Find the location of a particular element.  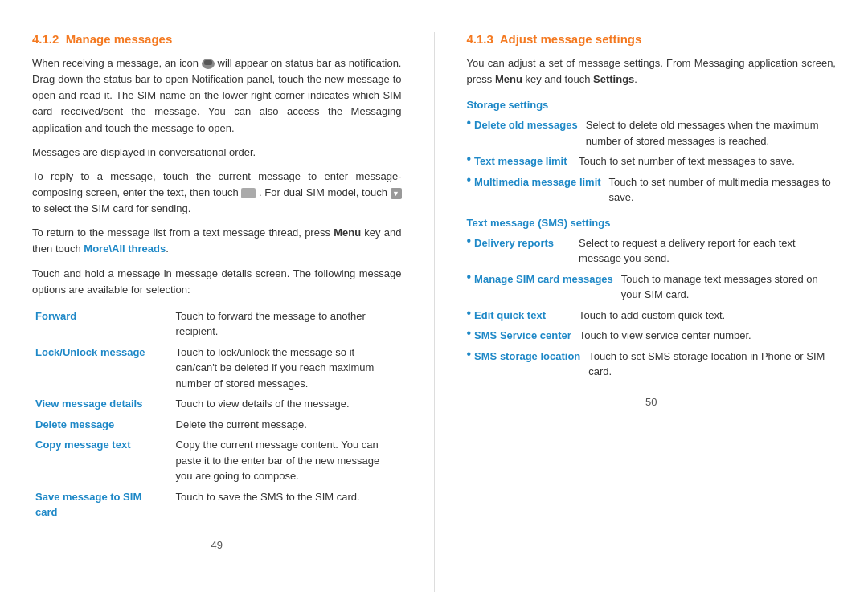

desc-cell: Copy the current message content. You ca… is located at coordinates (288, 461).